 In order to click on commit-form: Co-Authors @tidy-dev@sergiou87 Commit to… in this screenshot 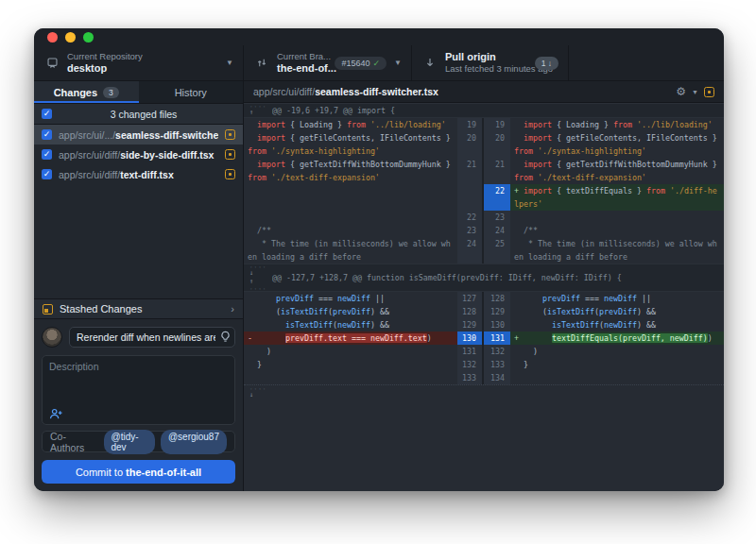, I will do `click(138, 405)`.